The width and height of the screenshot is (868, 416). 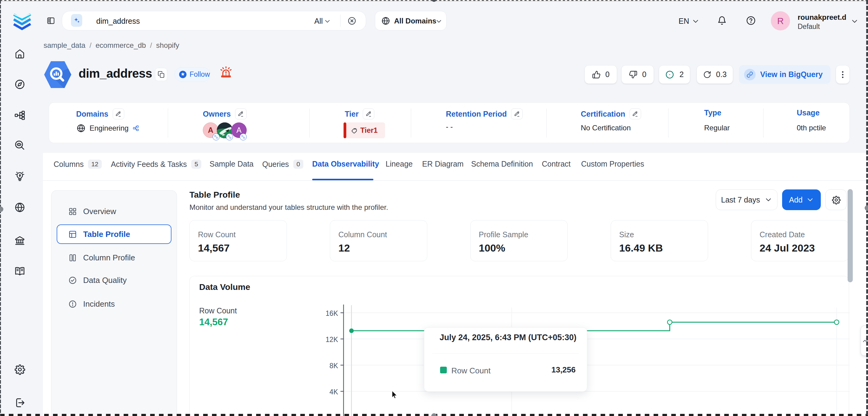 I want to click on svg-text: 8K, so click(x=334, y=366).